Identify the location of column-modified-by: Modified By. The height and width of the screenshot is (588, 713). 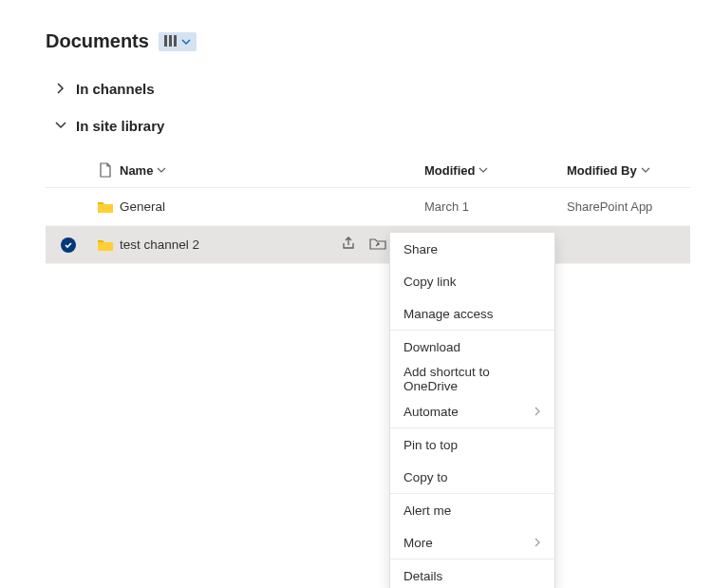
(629, 171).